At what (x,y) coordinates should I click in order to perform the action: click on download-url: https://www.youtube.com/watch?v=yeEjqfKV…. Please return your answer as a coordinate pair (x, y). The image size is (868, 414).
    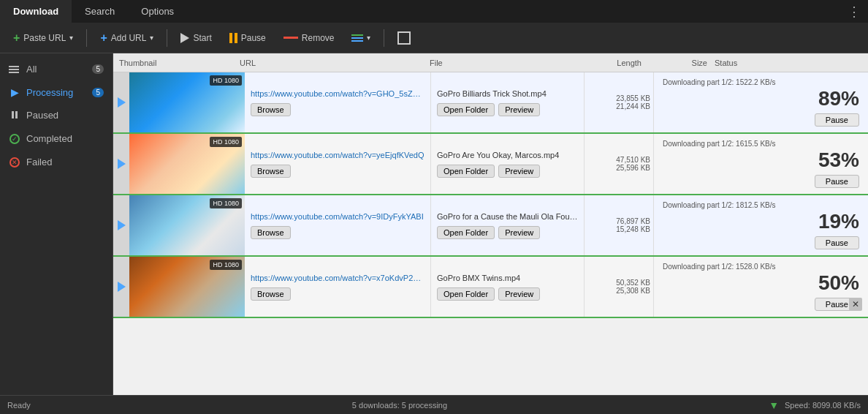
    Looking at the image, I should click on (338, 155).